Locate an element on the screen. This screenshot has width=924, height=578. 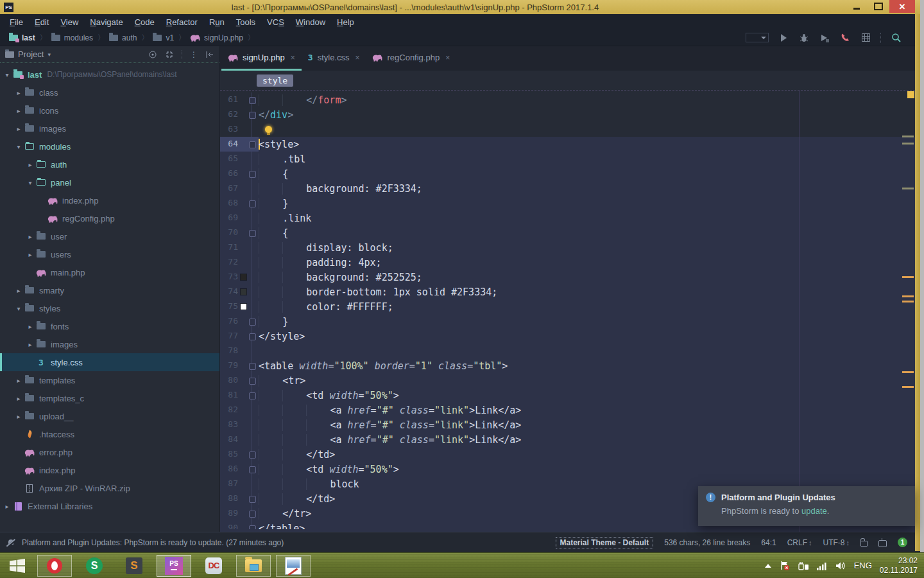
taskbar-app-paint is located at coordinates (293, 566).